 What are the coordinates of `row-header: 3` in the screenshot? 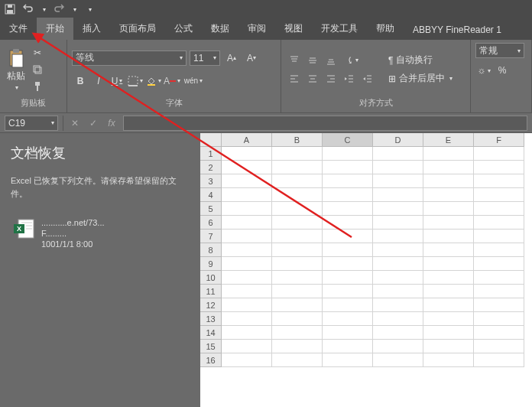 It's located at (211, 181).